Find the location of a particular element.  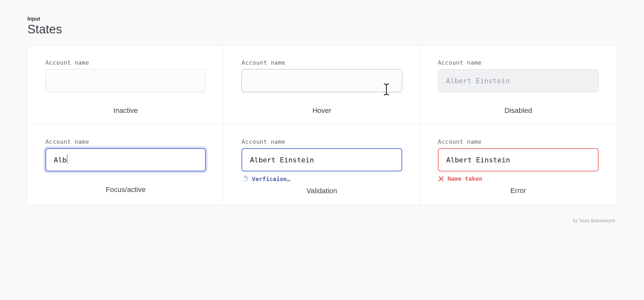

validation-message: Verficaion… is located at coordinates (271, 179).